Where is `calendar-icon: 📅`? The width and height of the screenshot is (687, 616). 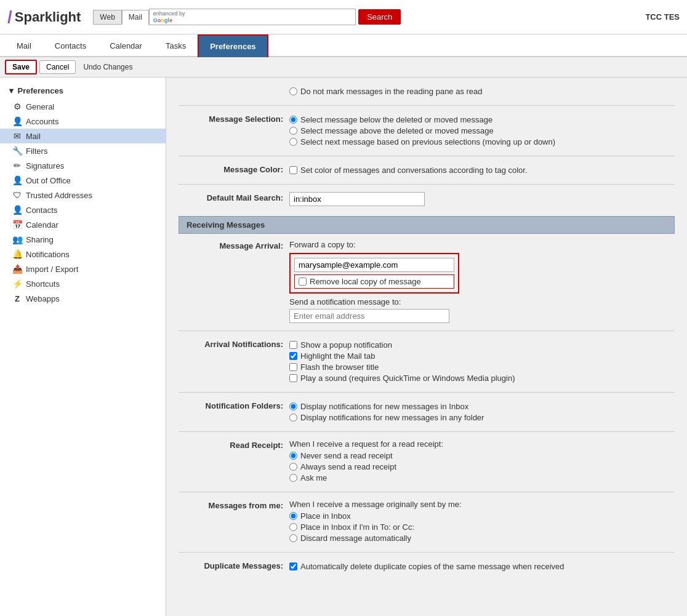
calendar-icon: 📅 is located at coordinates (17, 225).